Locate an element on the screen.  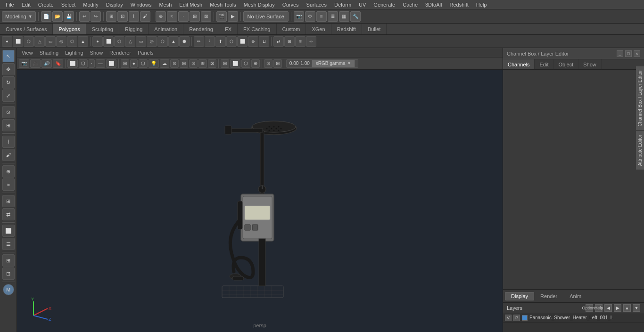
xform-constraint-btn: ⊞ is located at coordinates (8, 201).